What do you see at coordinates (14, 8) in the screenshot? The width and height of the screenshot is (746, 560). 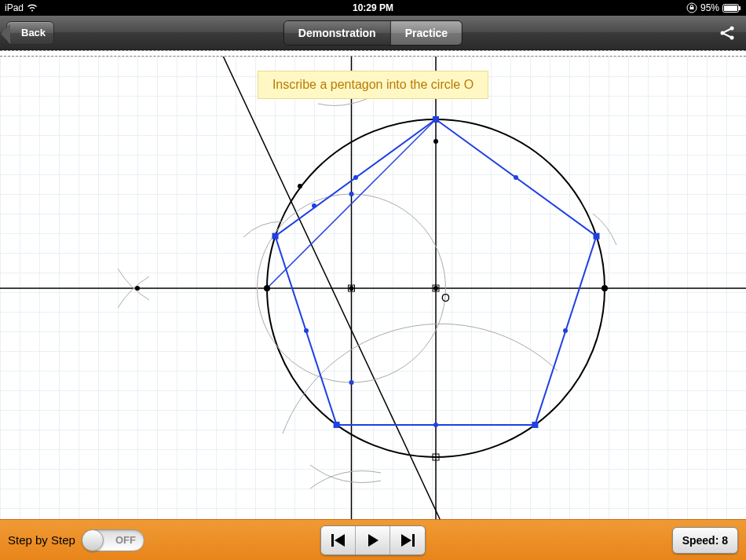 I see `carrier-label: iPad` at bounding box center [14, 8].